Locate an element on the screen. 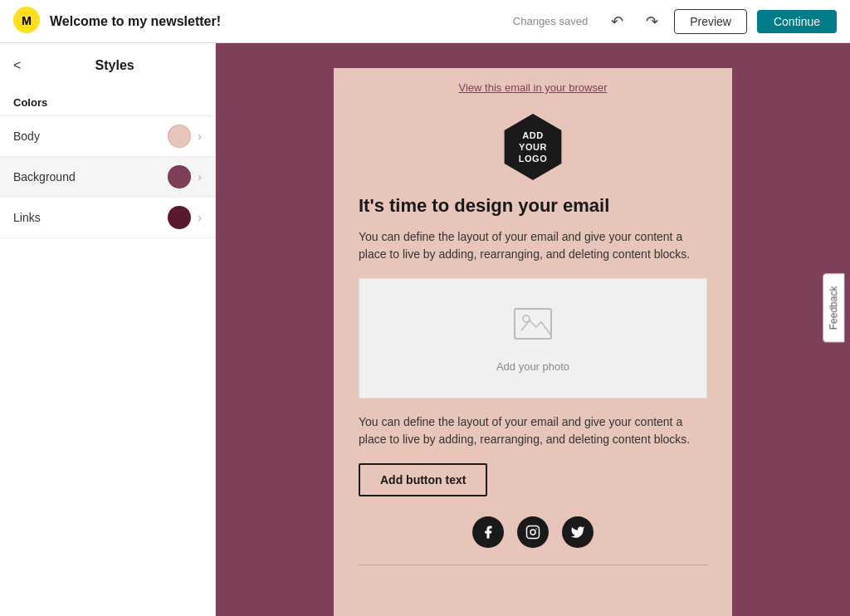  colors-section-label: Colors is located at coordinates (108, 98).